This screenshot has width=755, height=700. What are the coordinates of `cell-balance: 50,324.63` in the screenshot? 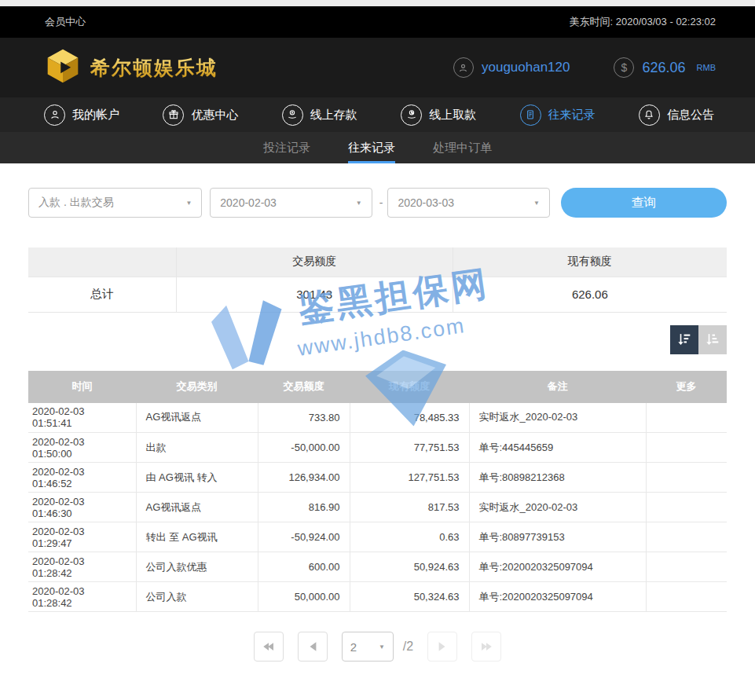 It's located at (409, 597).